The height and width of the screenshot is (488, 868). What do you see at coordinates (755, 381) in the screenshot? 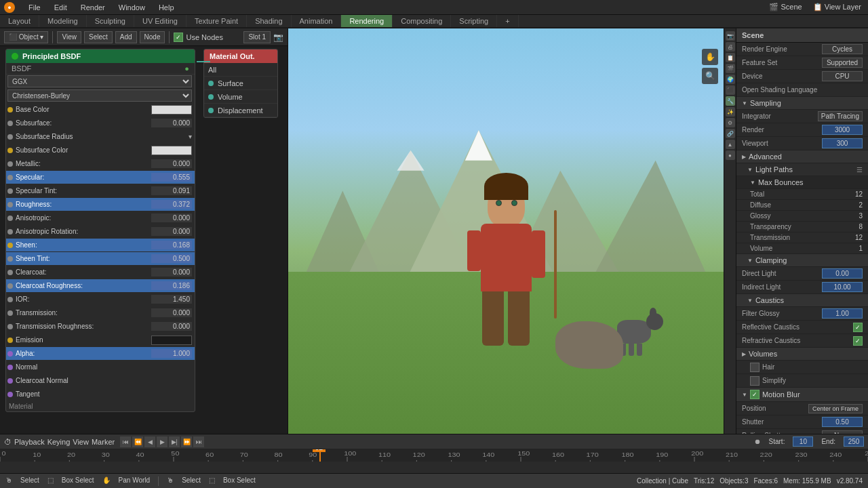
I see `simplify-checkbox` at bounding box center [755, 381].